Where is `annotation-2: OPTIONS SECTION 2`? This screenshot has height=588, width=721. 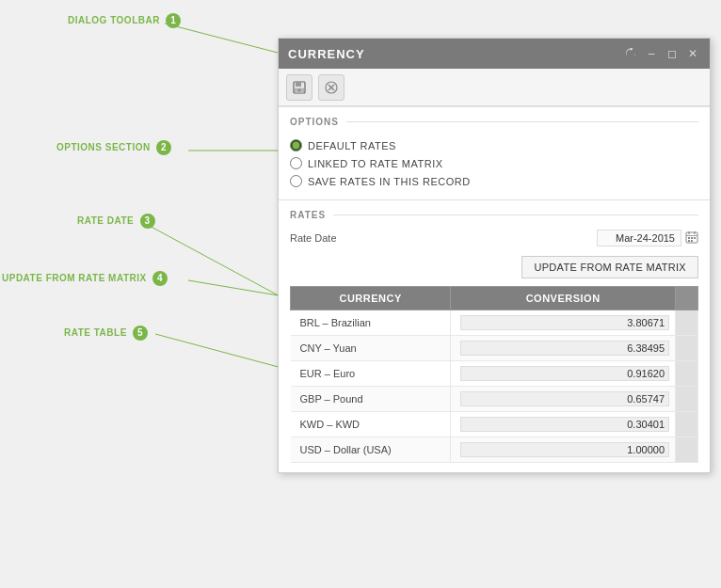 annotation-2: OPTIONS SECTION 2 is located at coordinates (114, 148).